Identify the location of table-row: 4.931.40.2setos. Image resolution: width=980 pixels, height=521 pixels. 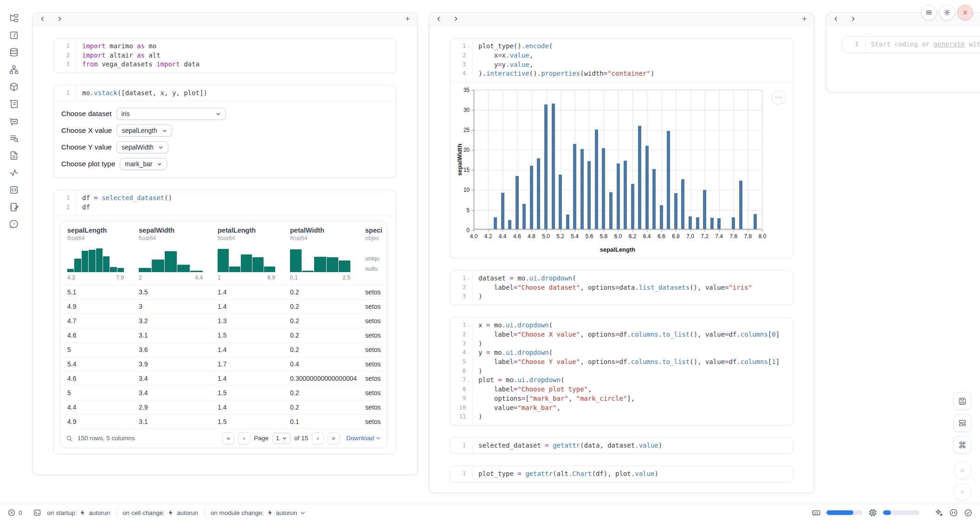
(223, 306).